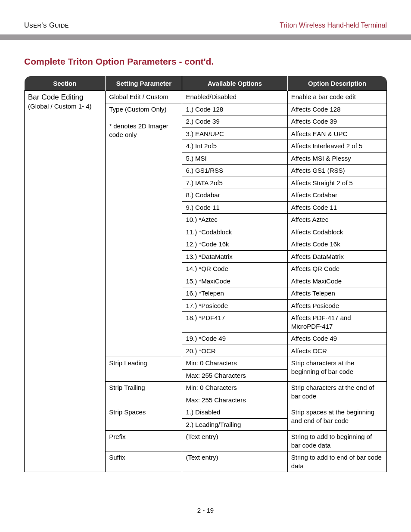 The image size is (411, 532). I want to click on desc-cell: Affects Code 11, so click(337, 208).